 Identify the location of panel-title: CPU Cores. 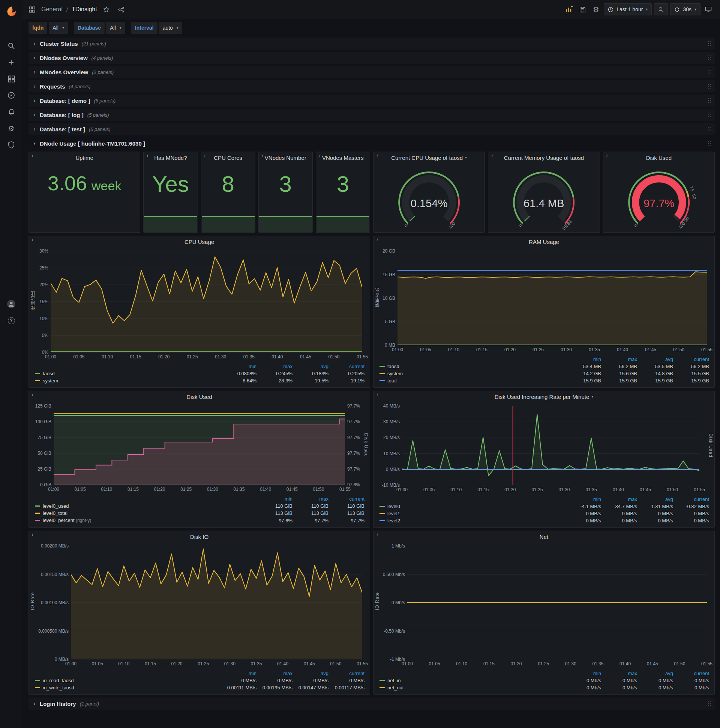
(228, 158).